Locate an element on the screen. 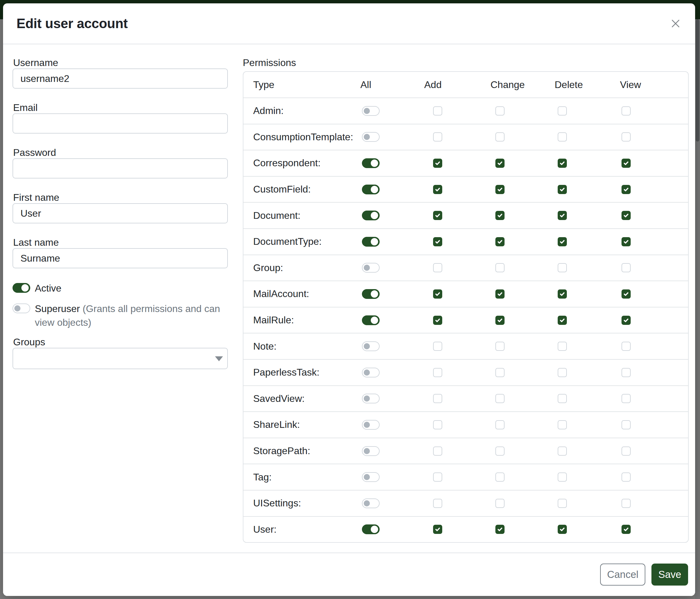 The image size is (700, 599). permission-type-label: PaperlessTask: is located at coordinates (286, 373).